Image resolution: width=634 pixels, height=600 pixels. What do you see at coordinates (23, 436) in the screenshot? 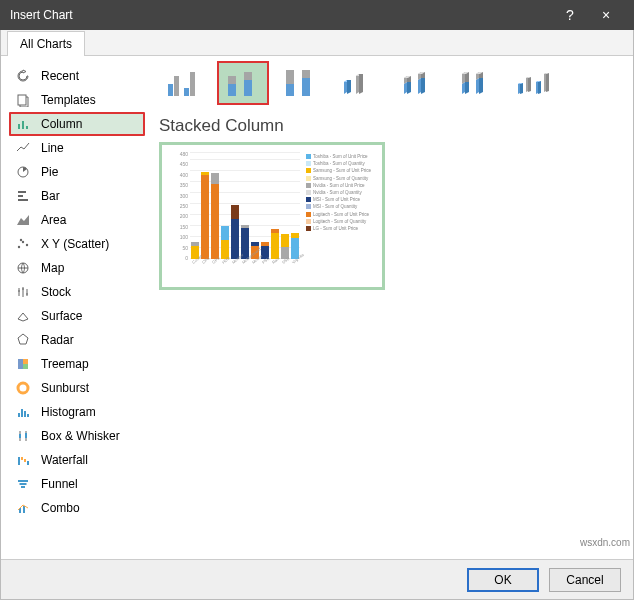
I see `box-whisker-icon` at bounding box center [23, 436].